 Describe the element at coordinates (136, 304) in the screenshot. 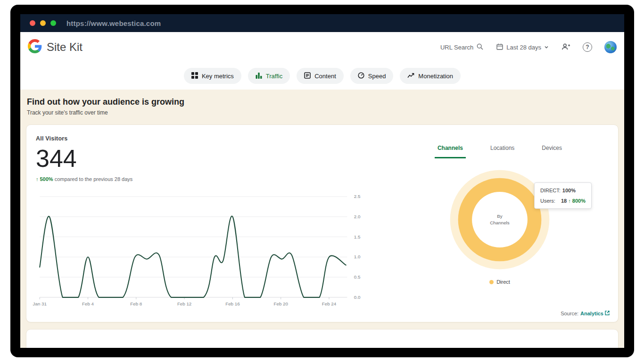

I see `svg-text: Feb 8` at that location.